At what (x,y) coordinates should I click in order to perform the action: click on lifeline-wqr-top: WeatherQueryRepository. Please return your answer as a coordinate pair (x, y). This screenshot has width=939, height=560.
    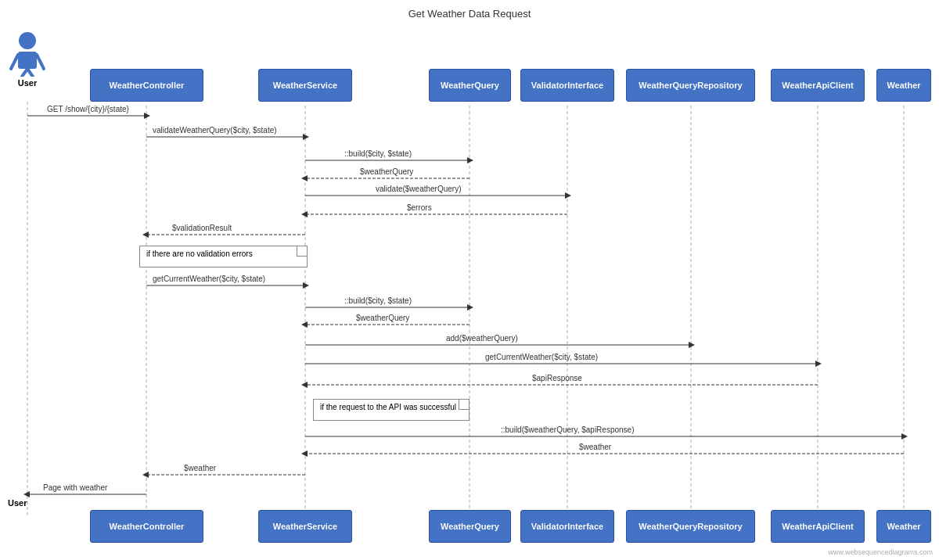
    Looking at the image, I should click on (690, 85).